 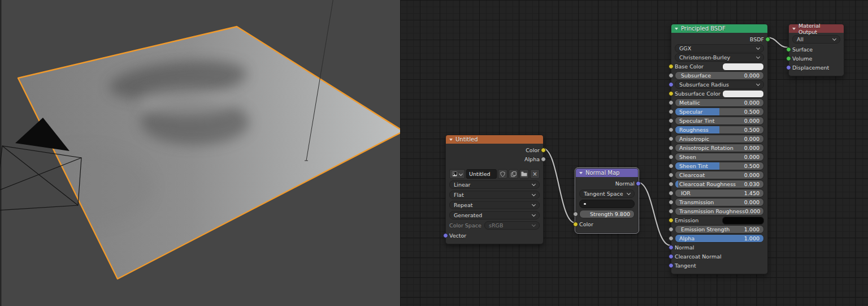 What do you see at coordinates (654, 214) in the screenshot?
I see `link-normal` at bounding box center [654, 214].